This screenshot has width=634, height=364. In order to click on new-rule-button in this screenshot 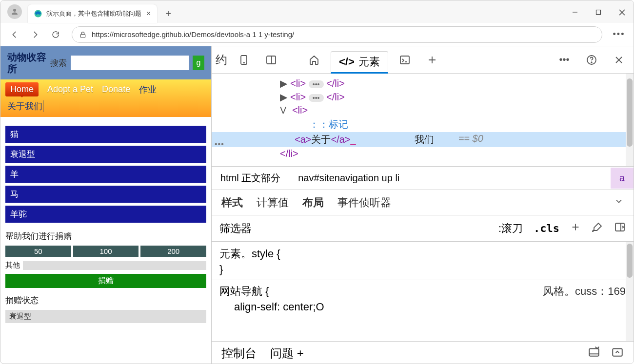, I will do `click(575, 229)`.